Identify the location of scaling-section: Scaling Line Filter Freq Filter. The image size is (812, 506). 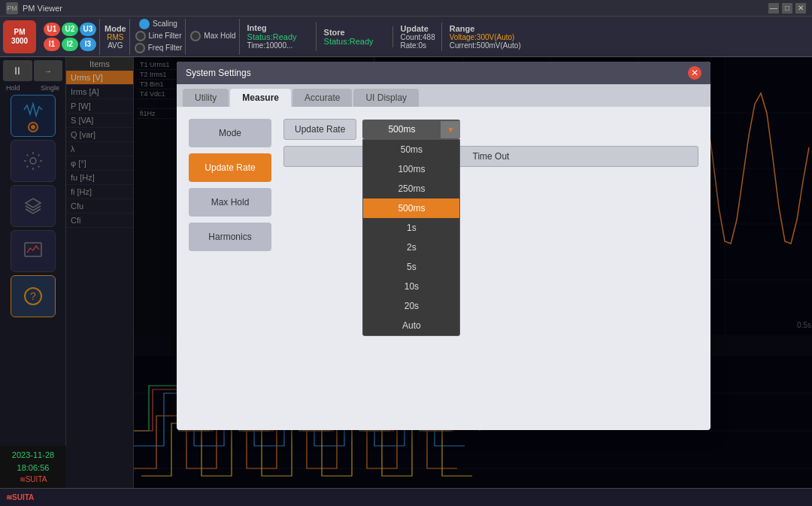
(159, 37).